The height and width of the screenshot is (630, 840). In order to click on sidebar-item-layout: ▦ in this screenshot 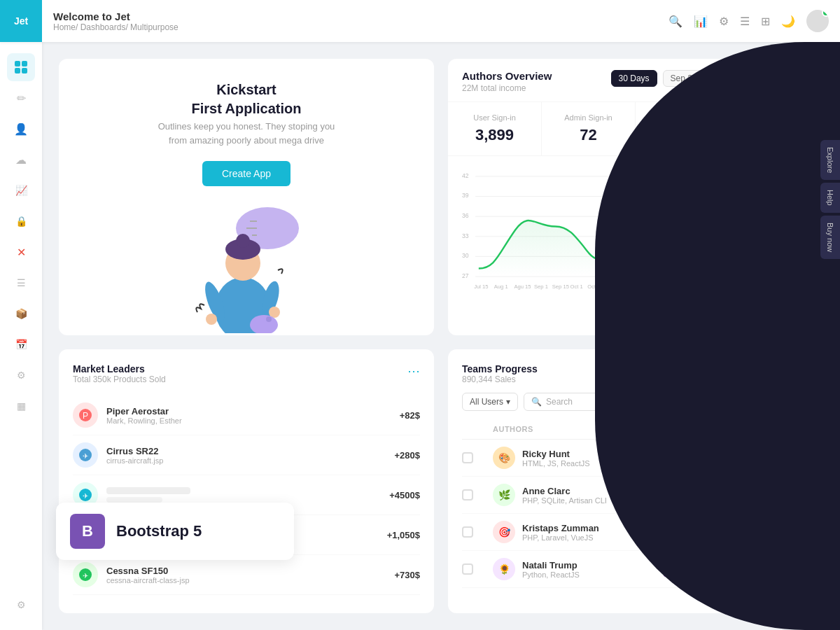, I will do `click(21, 406)`.